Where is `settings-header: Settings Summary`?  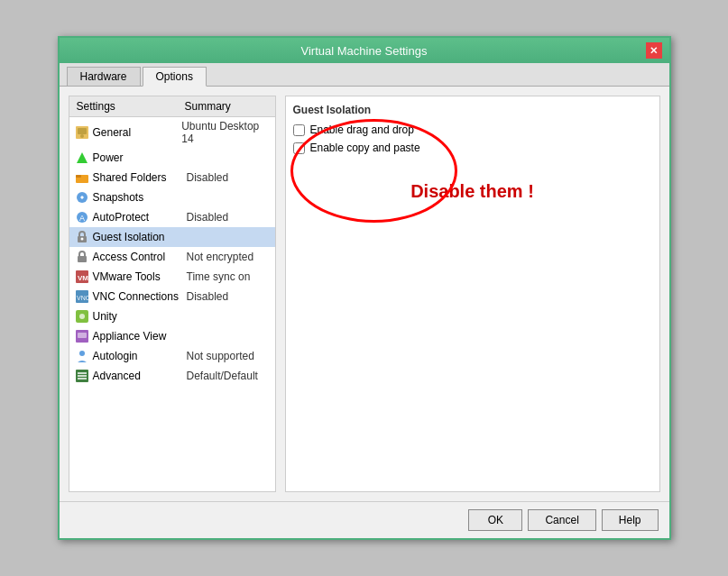
settings-header: Settings Summary is located at coordinates (172, 106).